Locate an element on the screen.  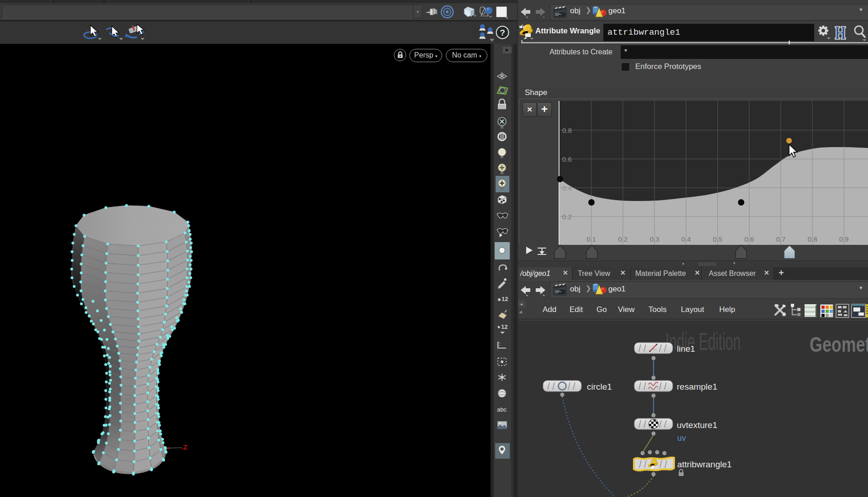
svg-text: 0.5 is located at coordinates (717, 239).